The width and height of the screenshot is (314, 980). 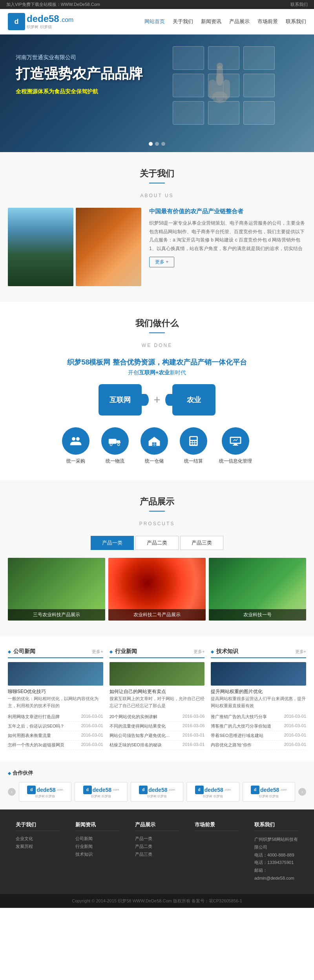 I want to click on partners-next: ›, so click(x=302, y=792).